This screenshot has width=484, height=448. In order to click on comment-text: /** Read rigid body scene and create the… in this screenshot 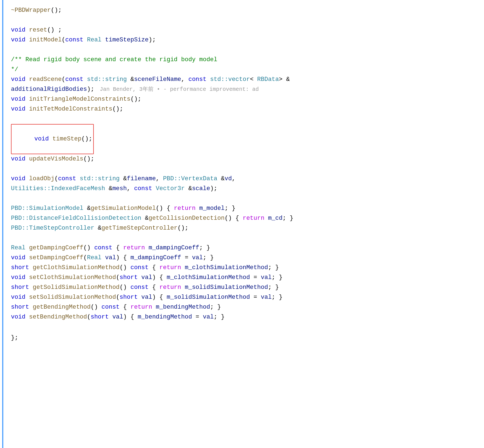, I will do `click(114, 60)`.